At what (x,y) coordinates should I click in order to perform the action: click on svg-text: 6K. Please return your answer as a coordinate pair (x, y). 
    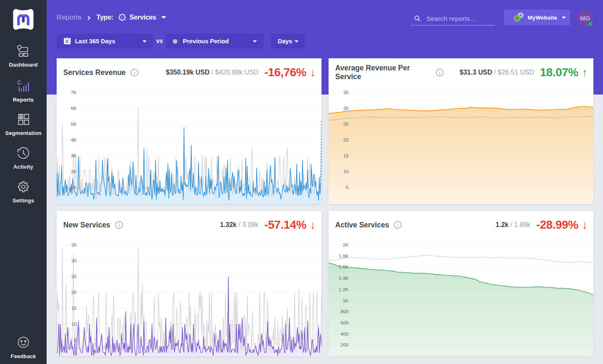
    Looking at the image, I should click on (74, 108).